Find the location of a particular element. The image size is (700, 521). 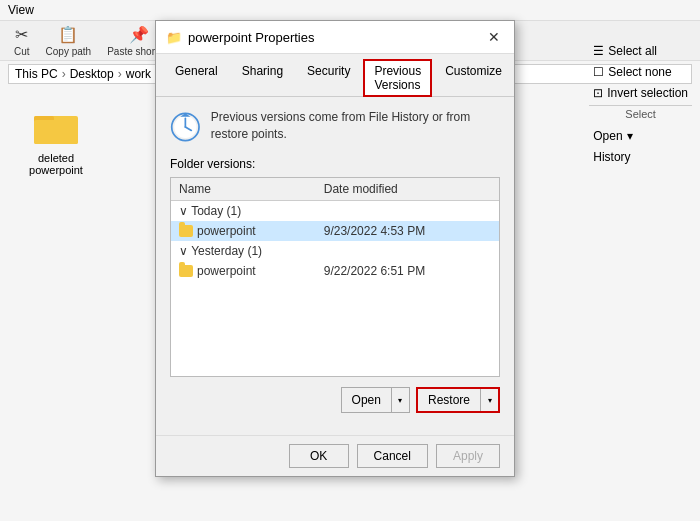

restore-main-button: Restore is located at coordinates (449, 400).